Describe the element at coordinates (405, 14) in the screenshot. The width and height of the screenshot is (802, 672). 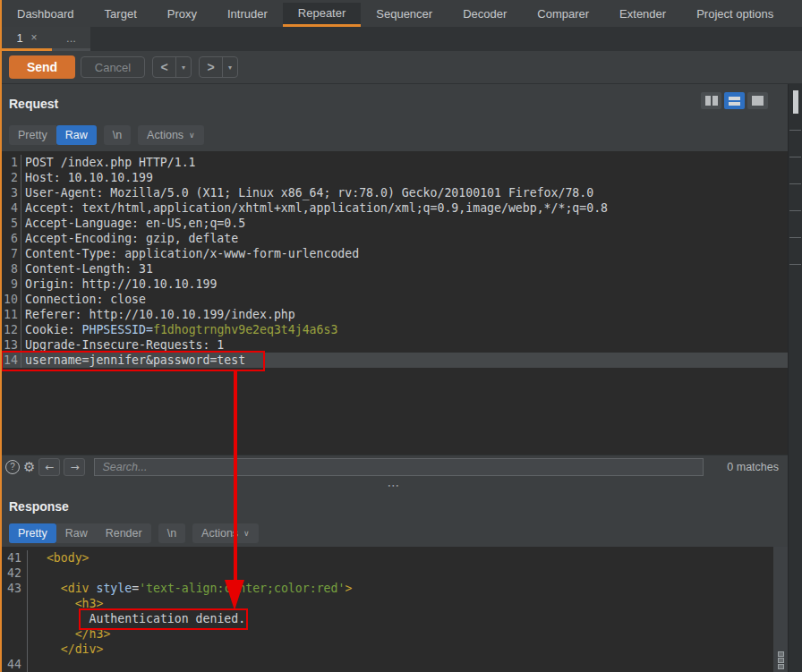
I see `menu-item-sequencer: Sequencer` at that location.